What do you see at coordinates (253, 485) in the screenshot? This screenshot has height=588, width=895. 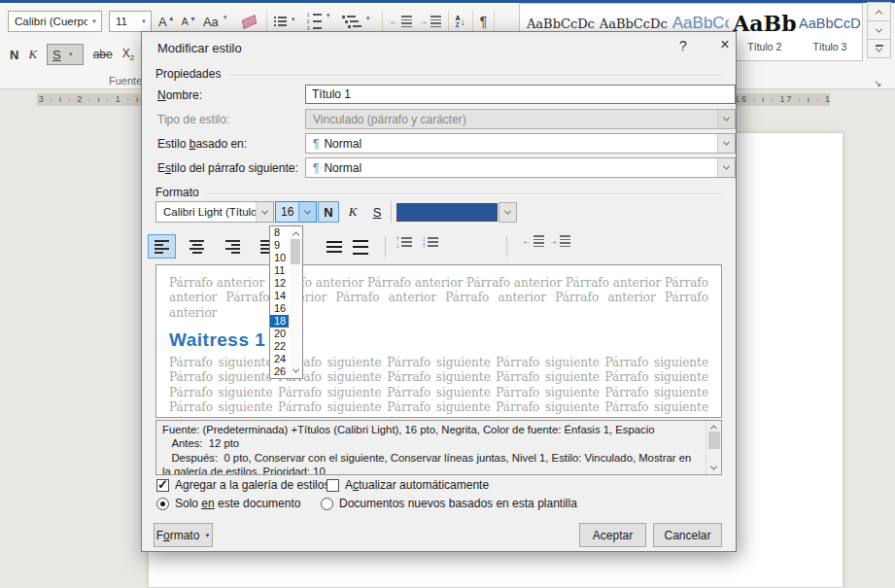 I see `add-to-gallery-label: Agregar a la galería de estilos` at bounding box center [253, 485].